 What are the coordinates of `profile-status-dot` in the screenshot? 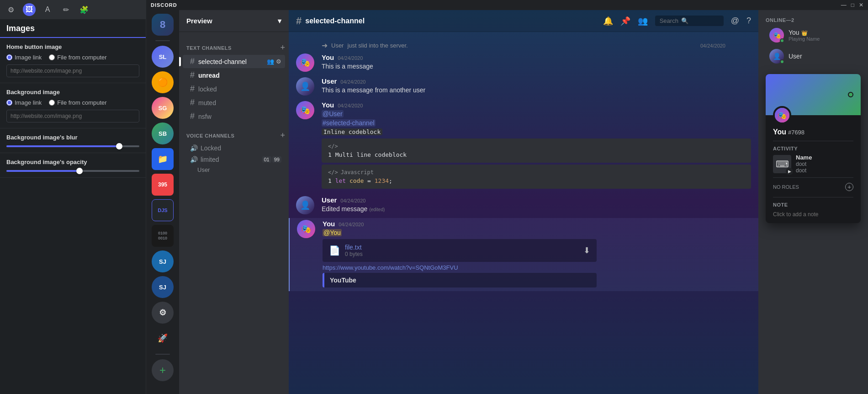 It's located at (851, 95).